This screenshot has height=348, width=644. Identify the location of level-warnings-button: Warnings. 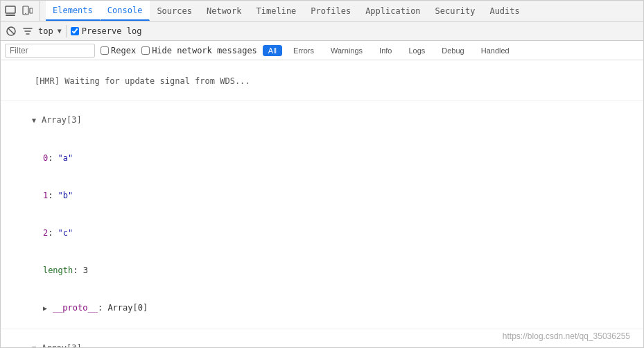
(347, 51).